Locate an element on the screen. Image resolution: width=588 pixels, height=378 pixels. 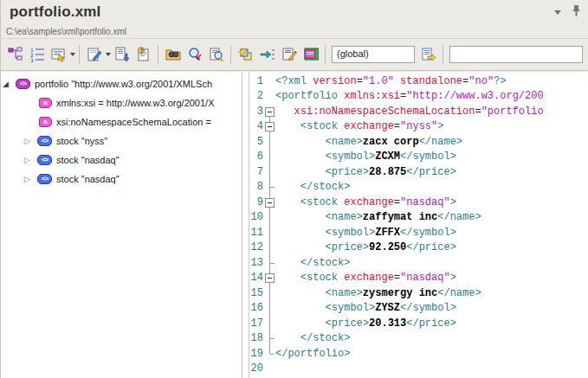
expanded-arrow-icon: ◢ is located at coordinates (9, 84).